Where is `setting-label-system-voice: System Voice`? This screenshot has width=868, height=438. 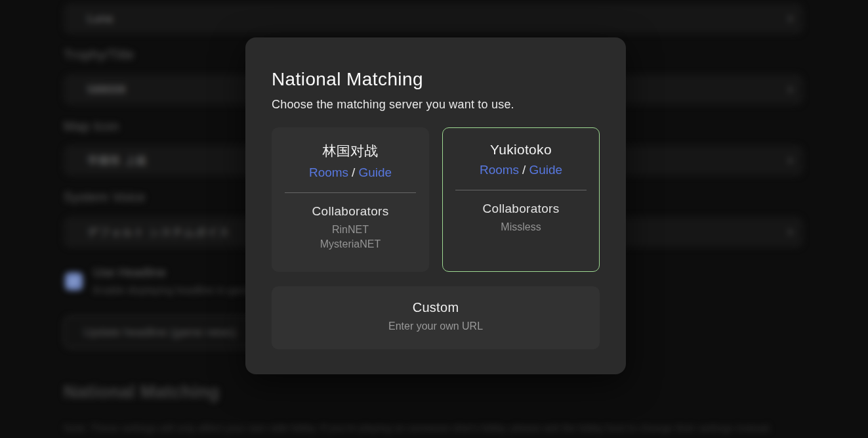 setting-label-system-voice: System Voice is located at coordinates (105, 197).